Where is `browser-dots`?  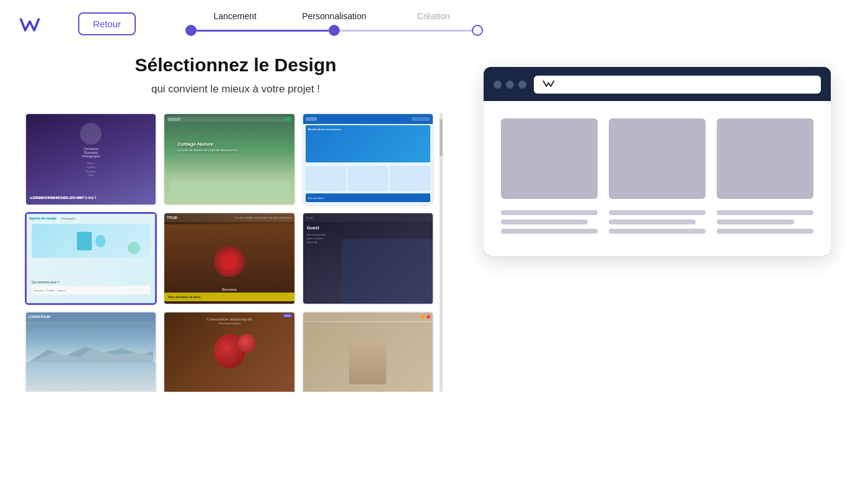
browser-dots is located at coordinates (510, 84).